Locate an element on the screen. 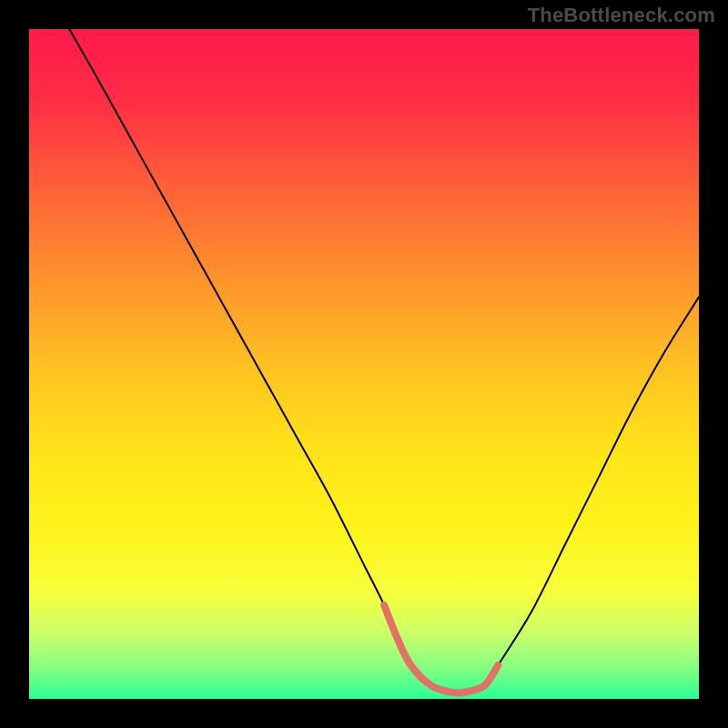 This screenshot has height=728, width=728. watermark-text: TheBottleneck.com is located at coordinates (622, 15).